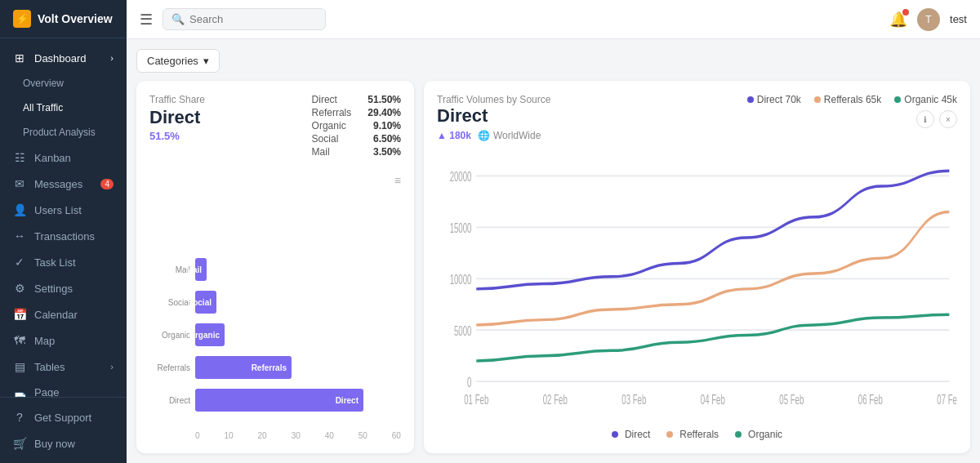  I want to click on traffic-header: Traffic Share Direct 51.5% Direct51.50%R…, so click(275, 127).